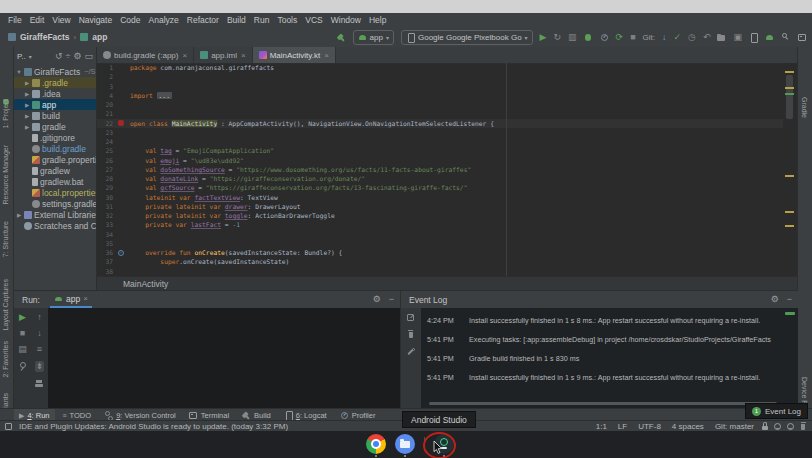 The image size is (812, 458). What do you see at coordinates (71, 300) in the screenshot?
I see `run-tab-app: app ×` at bounding box center [71, 300].